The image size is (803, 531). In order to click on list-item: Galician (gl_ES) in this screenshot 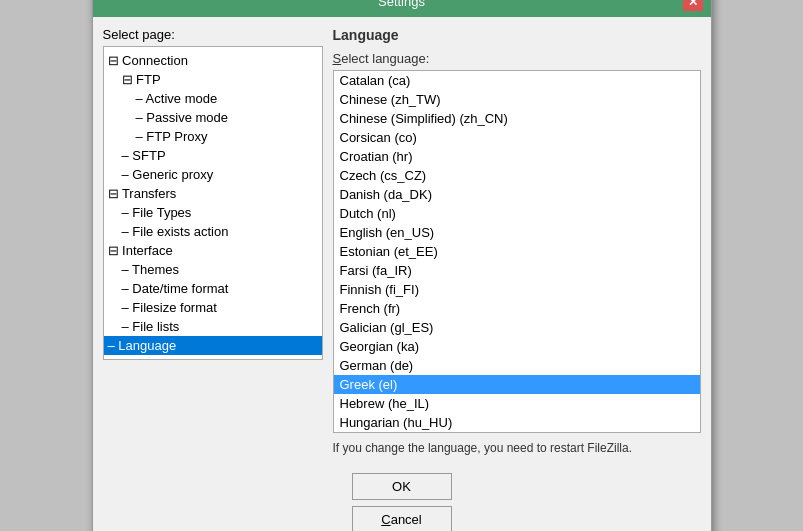, I will do `click(517, 328)`.